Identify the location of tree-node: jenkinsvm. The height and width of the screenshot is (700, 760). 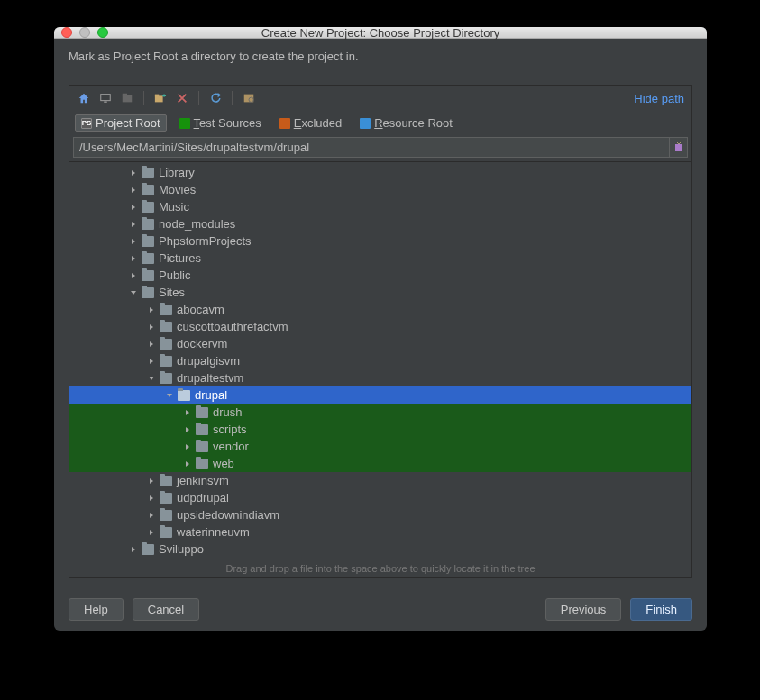
(380, 481).